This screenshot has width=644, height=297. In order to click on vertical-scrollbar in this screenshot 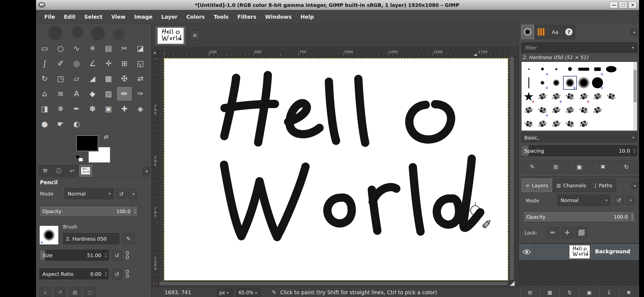, I will do `click(512, 168)`.